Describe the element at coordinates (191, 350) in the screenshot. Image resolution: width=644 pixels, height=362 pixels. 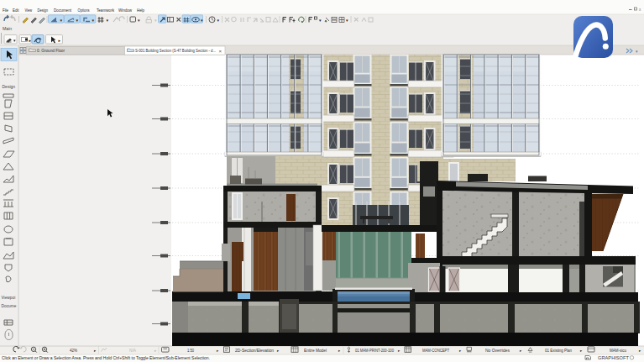
I see `svg-text: 1:50` at that location.